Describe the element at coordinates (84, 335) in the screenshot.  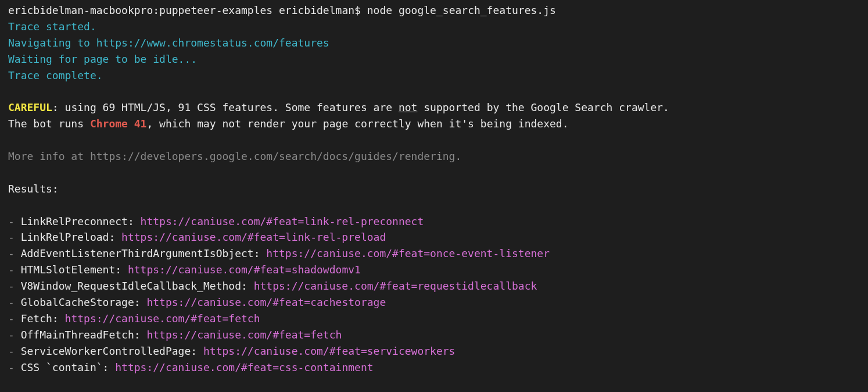
I see `feature-name: OffMainThreadFetch:` at that location.